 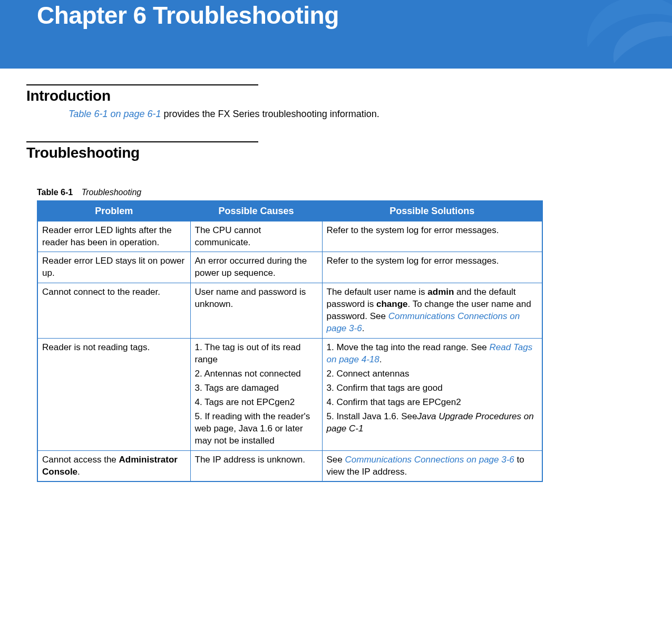 What do you see at coordinates (290, 268) in the screenshot?
I see `table-row: Reader error LED stays lit on power up.A…` at bounding box center [290, 268].